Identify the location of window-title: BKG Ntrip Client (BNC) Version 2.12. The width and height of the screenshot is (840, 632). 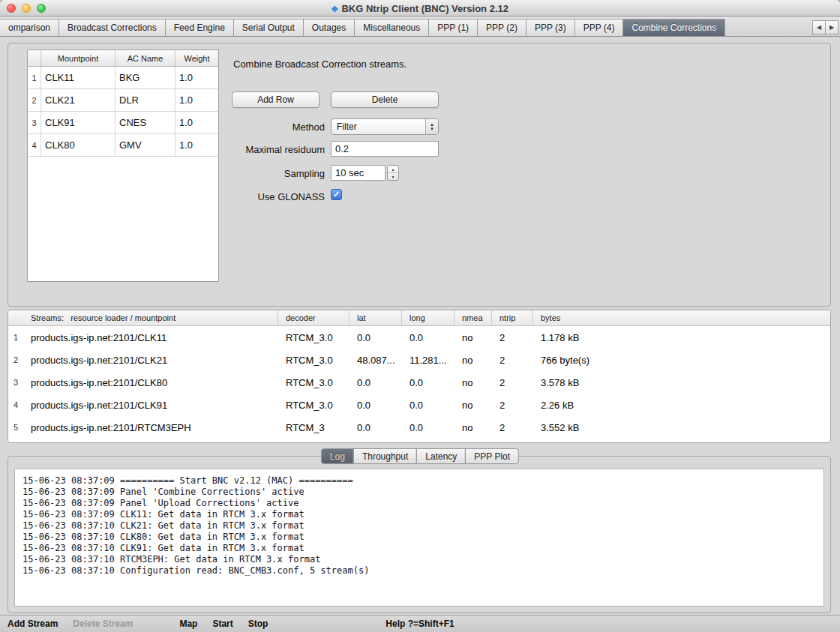
(424, 9).